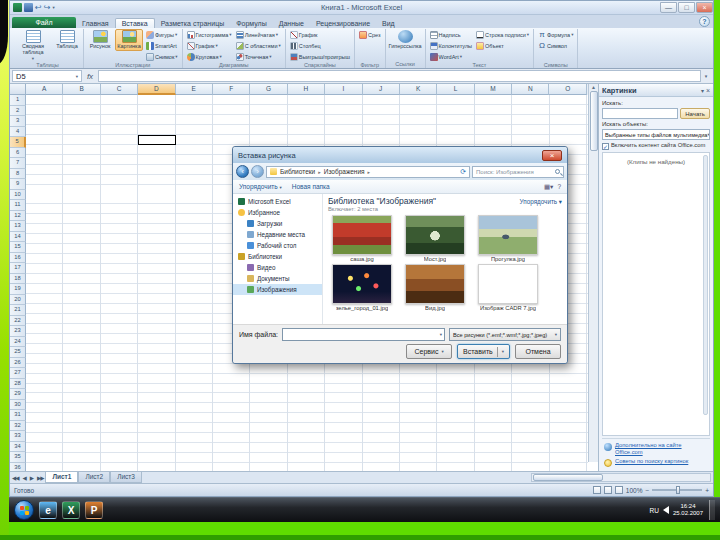  I want to click on horizontal-scrollbar, so click(621, 478).